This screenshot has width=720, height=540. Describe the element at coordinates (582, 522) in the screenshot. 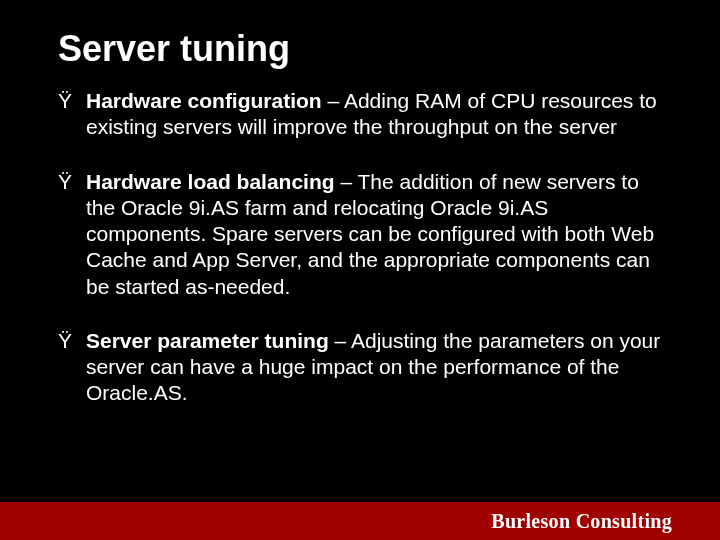

I see `footer-brand: Burleson Consulting` at that location.